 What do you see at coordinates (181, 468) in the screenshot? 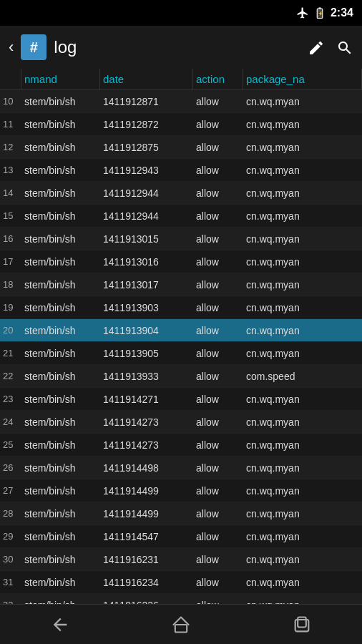
I see `table-row: 26 stem/bin/sh 1411914498 allow cn.wq.my…` at bounding box center [181, 468].